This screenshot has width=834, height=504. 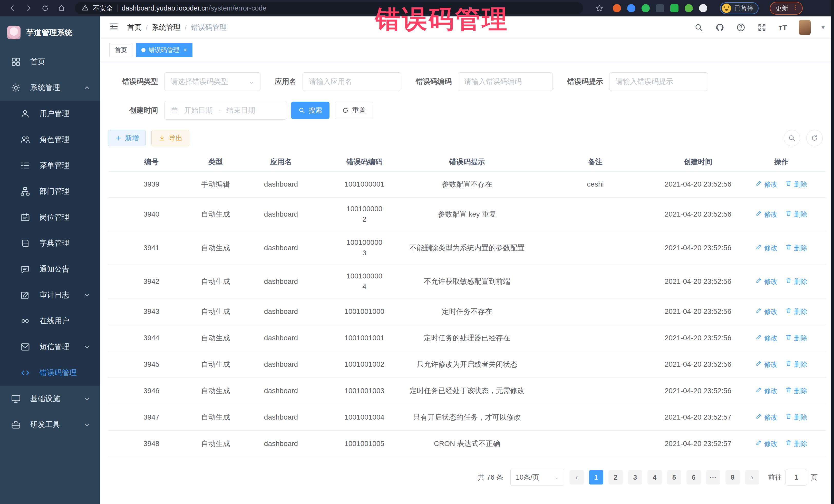 What do you see at coordinates (12, 8) in the screenshot?
I see `browser-back-icon` at bounding box center [12, 8].